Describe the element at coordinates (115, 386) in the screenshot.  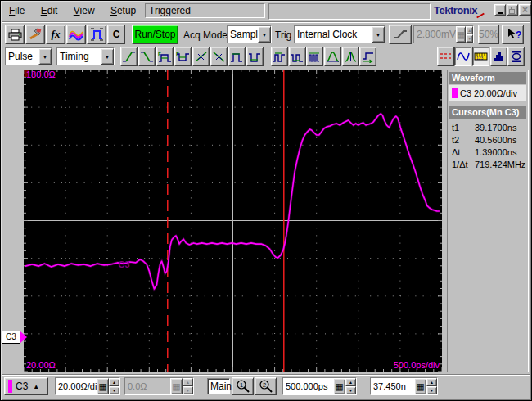
I see `vscale-spinner: ▲ ▼` at that location.